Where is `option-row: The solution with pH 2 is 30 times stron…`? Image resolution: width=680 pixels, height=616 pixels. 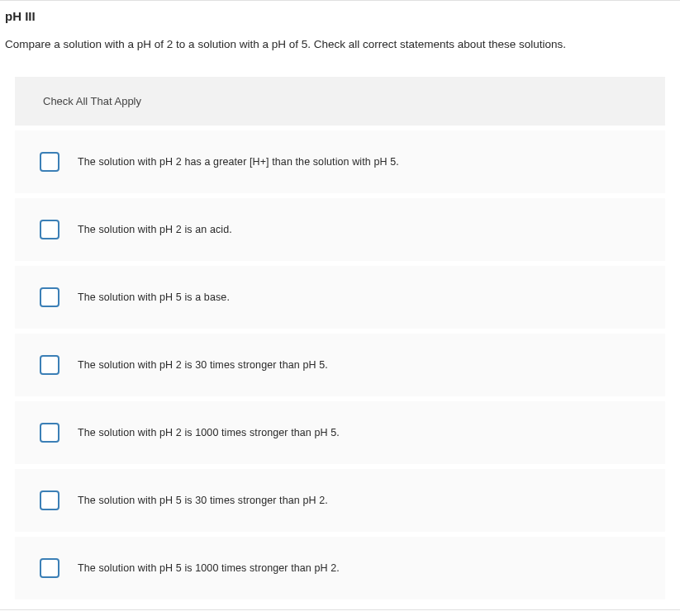
option-row: The solution with pH 2 is 30 times stron… is located at coordinates (340, 365).